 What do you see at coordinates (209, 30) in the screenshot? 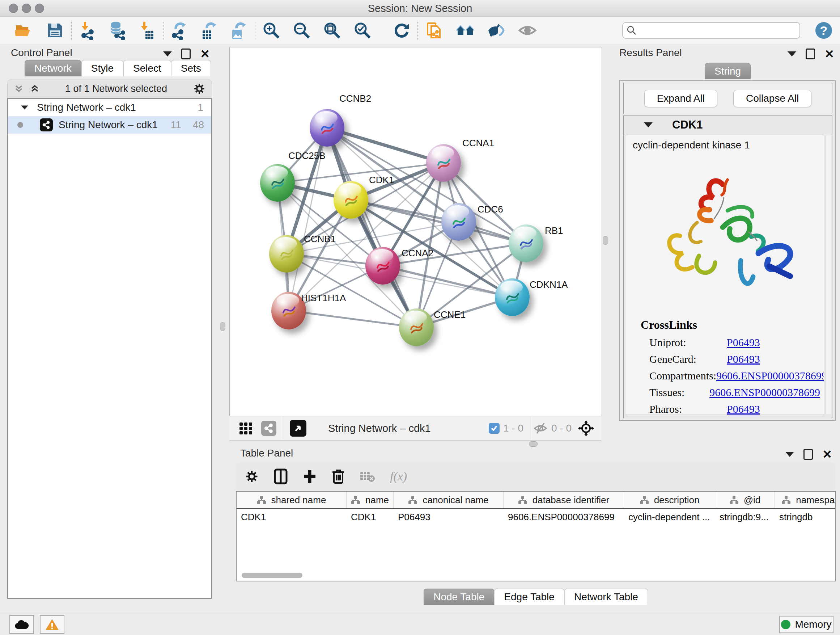
I see `export-table-icon` at bounding box center [209, 30].